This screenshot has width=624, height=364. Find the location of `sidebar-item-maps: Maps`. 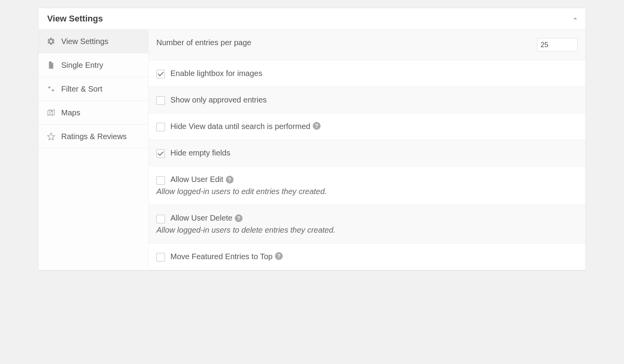

sidebar-item-maps: Maps is located at coordinates (94, 113).